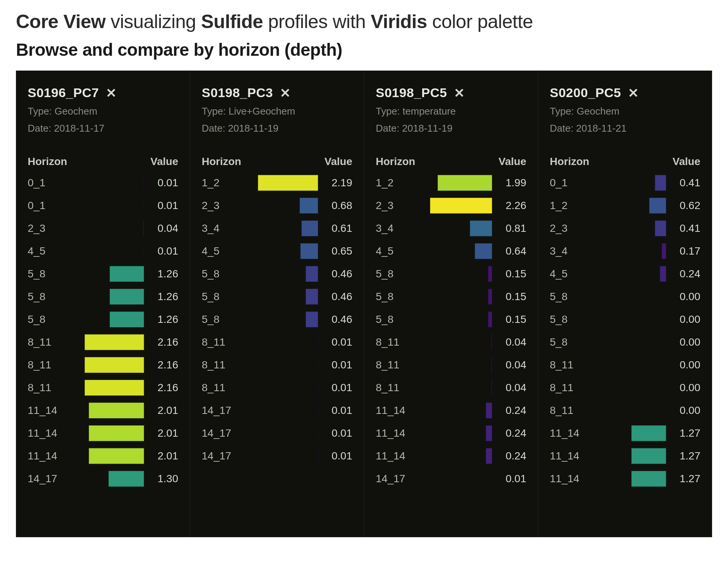  Describe the element at coordinates (625, 456) in the screenshot. I see `data-row: 11_141.27` at that location.